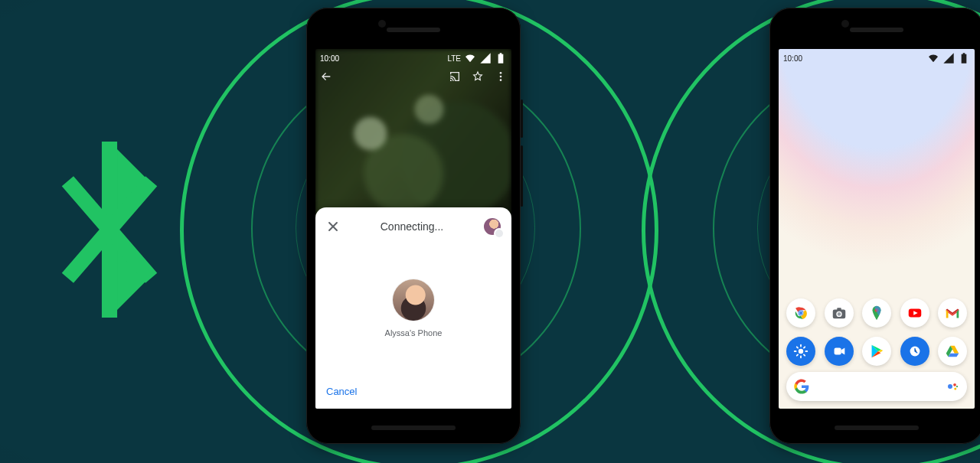 Image resolution: width=980 pixels, height=463 pixels. Describe the element at coordinates (413, 58) in the screenshot. I see `status-bar: 10:00 LTE` at that location.